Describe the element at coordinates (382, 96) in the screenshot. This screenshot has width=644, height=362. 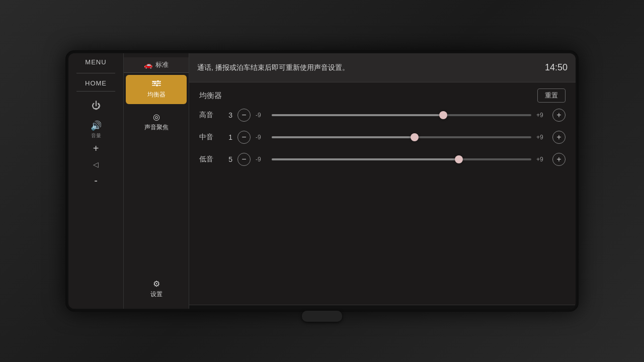
I see `section-header: 均衡器 重置` at that location.